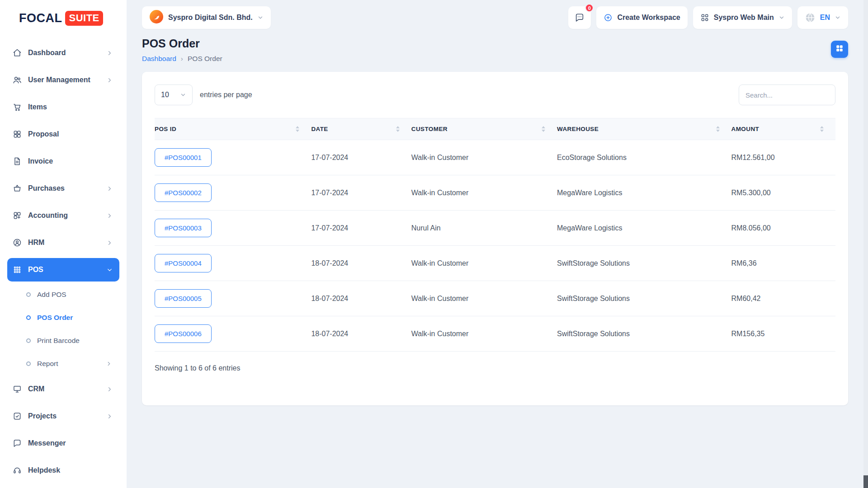 The image size is (868, 488). What do you see at coordinates (866, 244) in the screenshot?
I see `scrollbar-track` at bounding box center [866, 244].